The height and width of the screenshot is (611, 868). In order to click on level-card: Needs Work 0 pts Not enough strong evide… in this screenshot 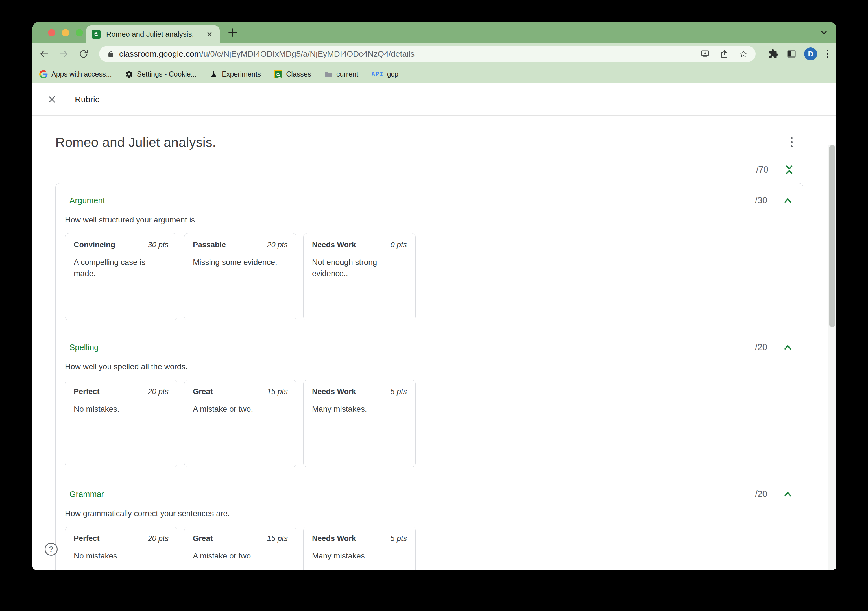, I will do `click(359, 277)`.